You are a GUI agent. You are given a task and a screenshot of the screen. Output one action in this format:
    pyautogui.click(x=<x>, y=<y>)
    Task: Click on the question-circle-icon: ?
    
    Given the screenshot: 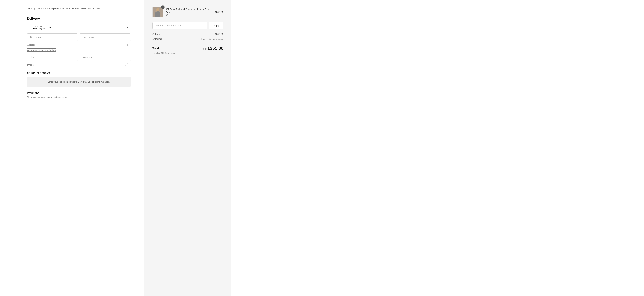 What is the action you would take?
    pyautogui.click(x=127, y=65)
    